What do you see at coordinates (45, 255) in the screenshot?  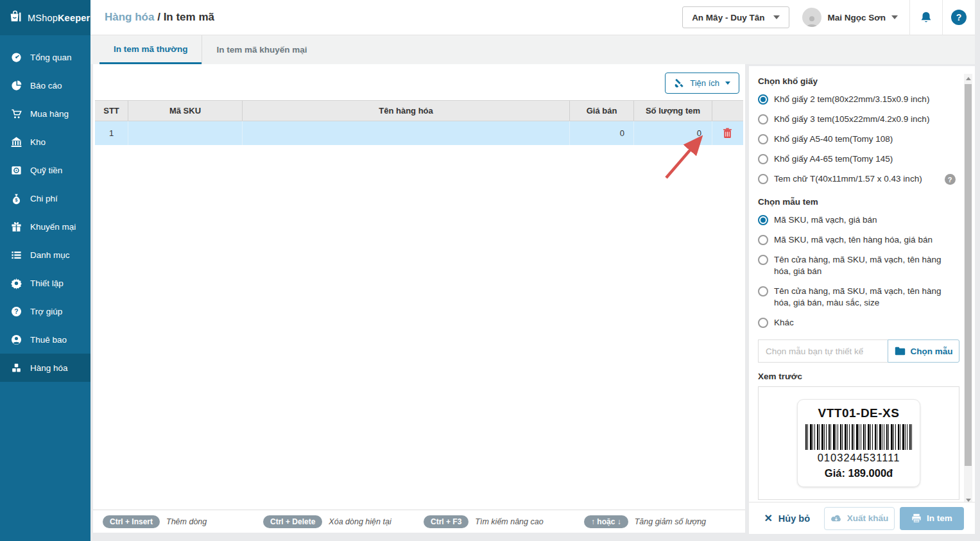 I see `sidebar-item-danh-muc: Danh mục` at bounding box center [45, 255].